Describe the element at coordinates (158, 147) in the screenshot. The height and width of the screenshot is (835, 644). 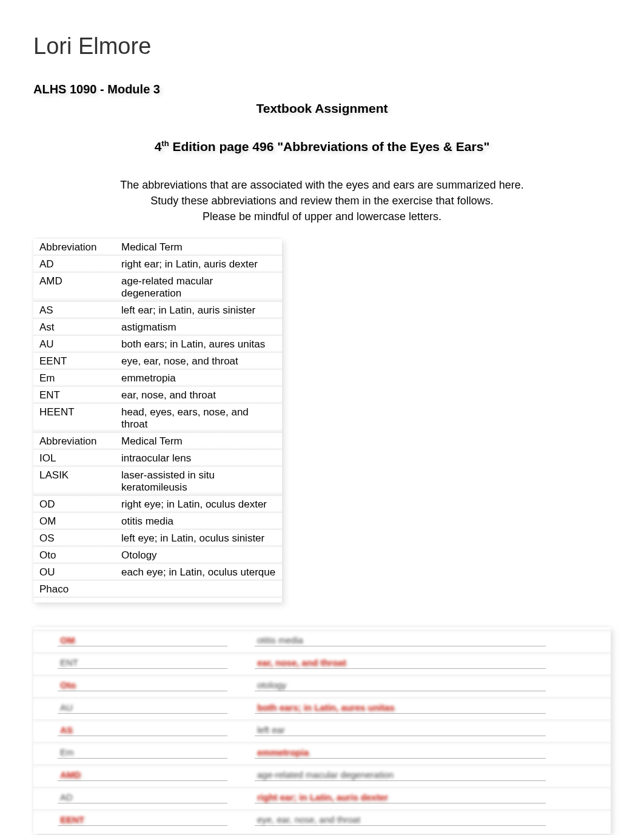
I see `edition-prefix: 4` at that location.